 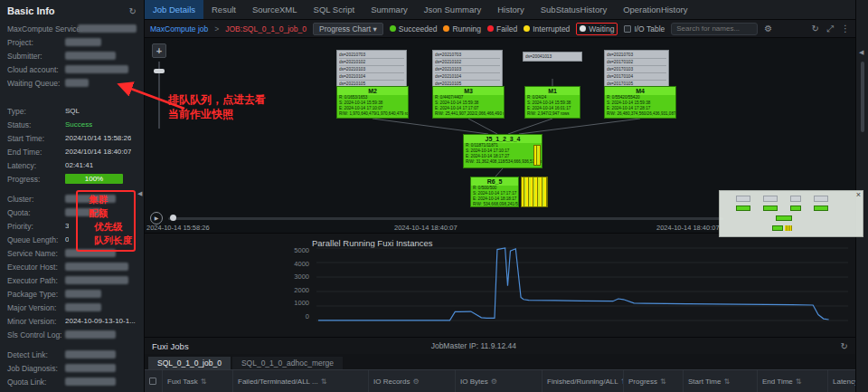 What do you see at coordinates (637, 69) in the screenshot?
I see `dag-source-table: ds=20210703ds=20170102ds=20170103ds=2017…` at bounding box center [637, 69].